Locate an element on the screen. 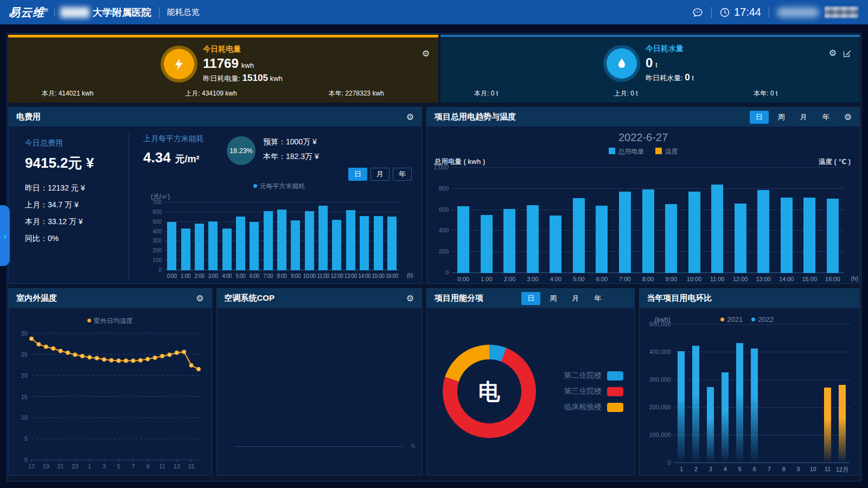  chart-legend: 2021 2022 is located at coordinates (747, 319).